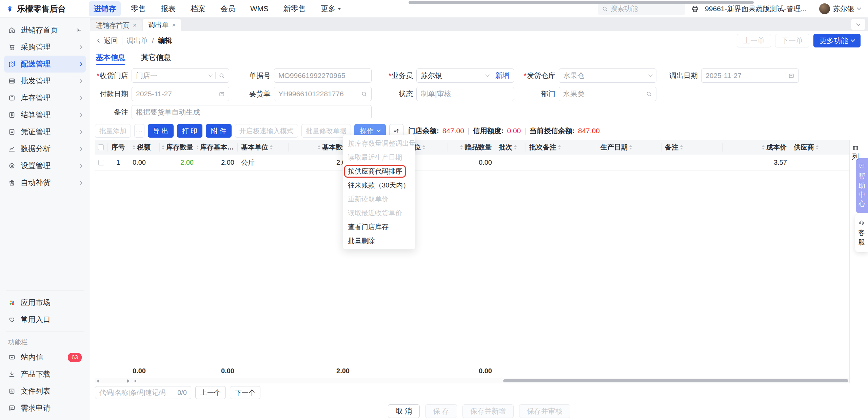  What do you see at coordinates (45, 166) in the screenshot?
I see `sidebar-item-settings: 设置管理` at bounding box center [45, 166].